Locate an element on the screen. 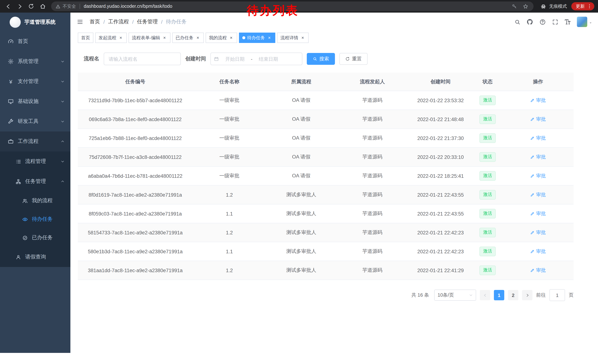 The image size is (598, 364). app-logo: 芋道管理系统 is located at coordinates (35, 22).